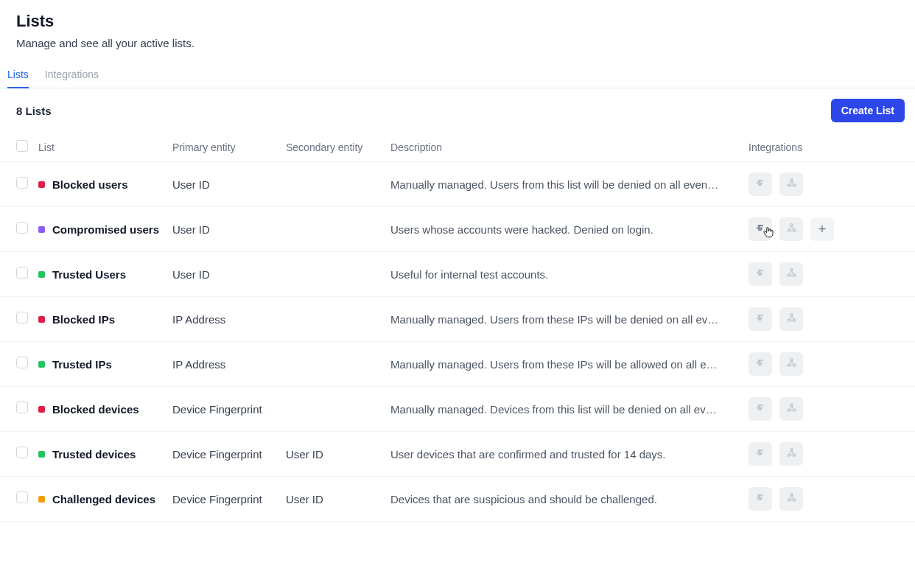 Image resolution: width=915 pixels, height=588 pixels. I want to click on list-name-cell: Trusted IPs, so click(105, 364).